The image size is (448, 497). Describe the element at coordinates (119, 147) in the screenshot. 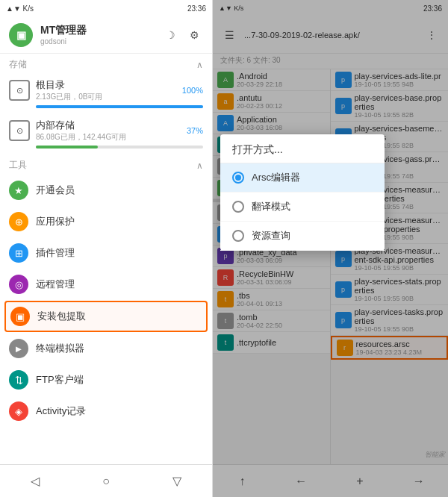

I see `internal-progress-container` at that location.